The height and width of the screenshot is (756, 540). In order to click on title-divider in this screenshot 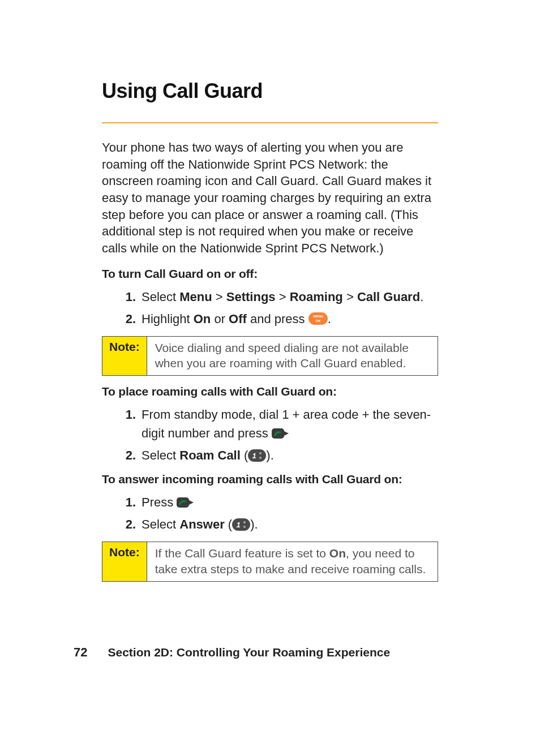, I will do `click(270, 123)`.